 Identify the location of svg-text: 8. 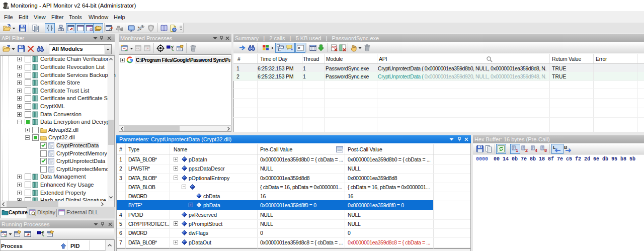
(545, 150).